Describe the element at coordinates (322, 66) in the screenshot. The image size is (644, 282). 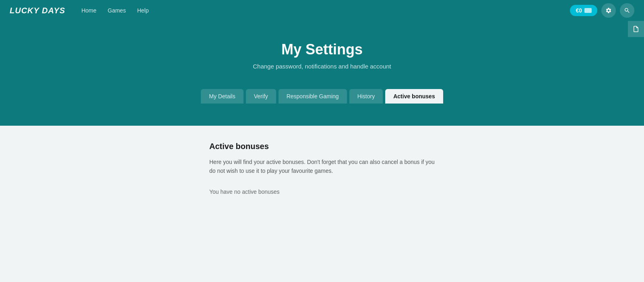
I see `page-subtitle: Change password, notifications and handl…` at that location.